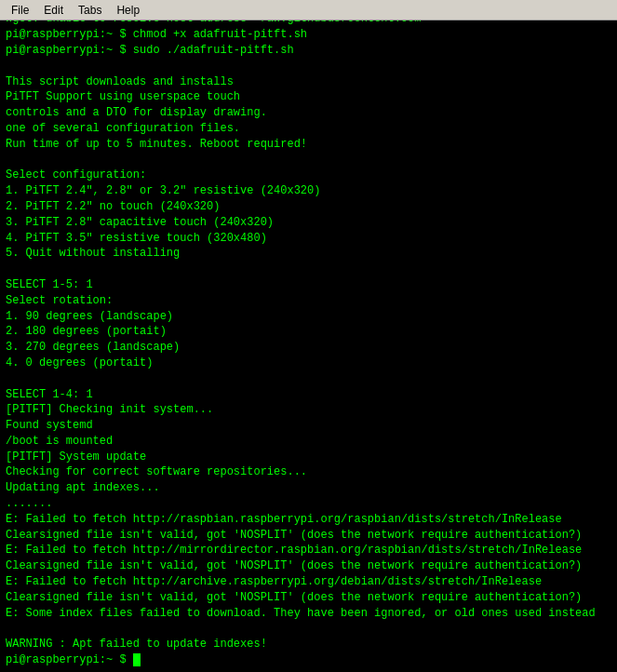 The height and width of the screenshot is (672, 617). Describe the element at coordinates (309, 10) in the screenshot. I see `menubar: File Edit Tabs Help` at that location.